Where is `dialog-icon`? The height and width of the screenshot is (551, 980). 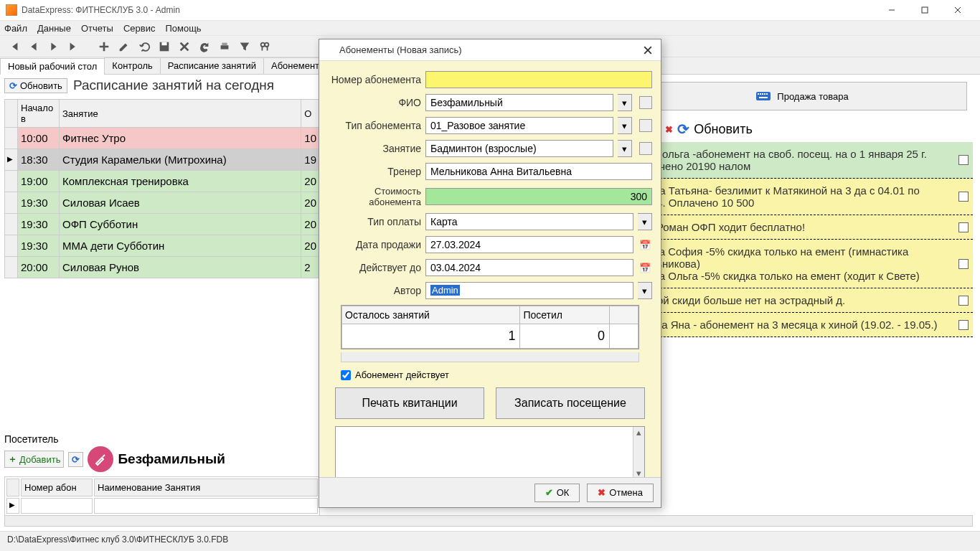 dialog-icon is located at coordinates (330, 50).